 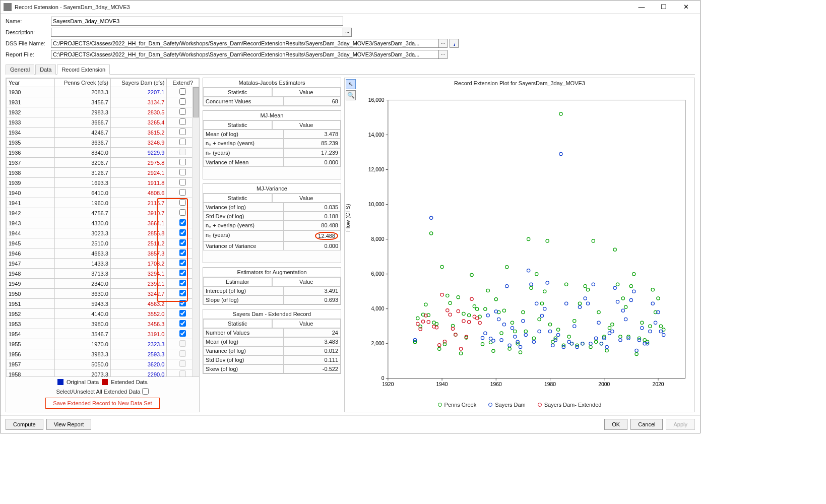 I want to click on close-button: ✕, so click(x=686, y=7).